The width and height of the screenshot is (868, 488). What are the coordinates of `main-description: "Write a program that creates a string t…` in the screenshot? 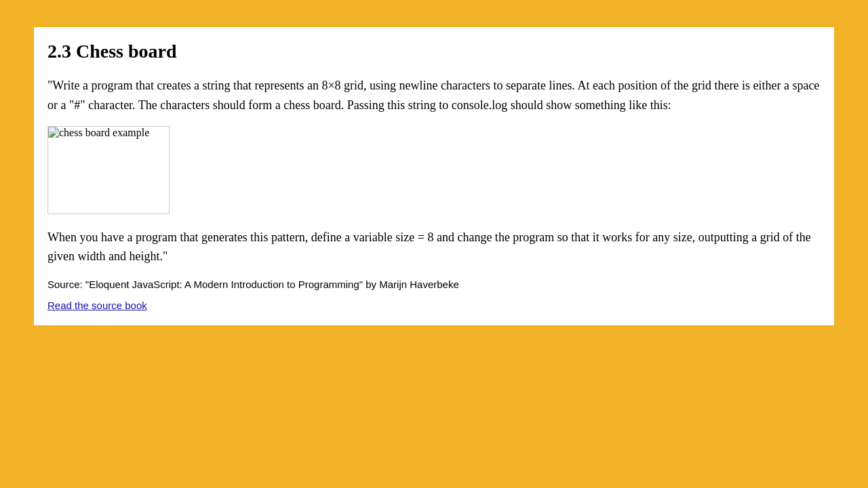 It's located at (434, 96).